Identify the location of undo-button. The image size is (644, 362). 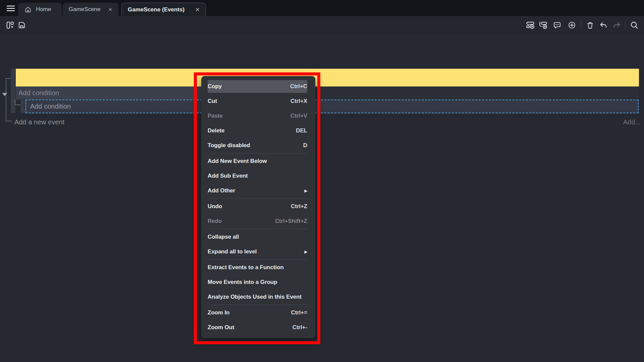
(603, 25).